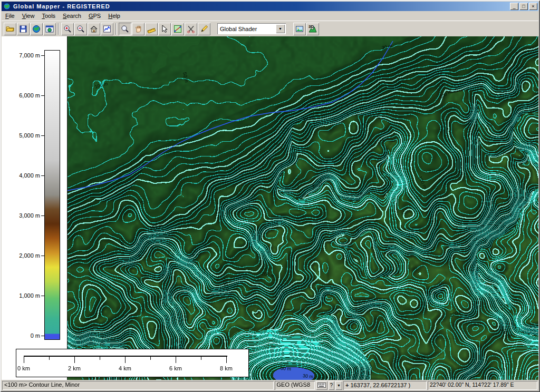 The width and height of the screenshot is (540, 392). Describe the element at coordinates (107, 29) in the screenshot. I see `profile-chart-icon` at that location.